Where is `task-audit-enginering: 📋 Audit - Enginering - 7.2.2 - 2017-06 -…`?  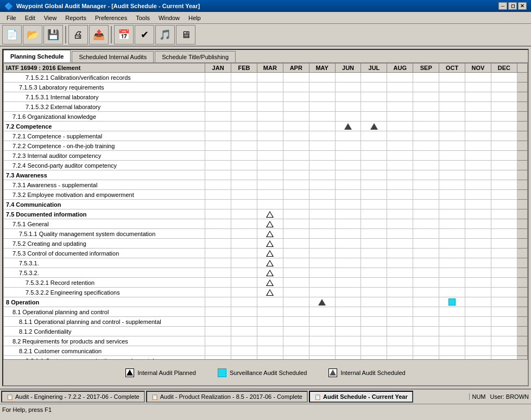
task-audit-enginering: 📋 Audit - Enginering - 7.2.2 - 2017-06 -… is located at coordinates (73, 397).